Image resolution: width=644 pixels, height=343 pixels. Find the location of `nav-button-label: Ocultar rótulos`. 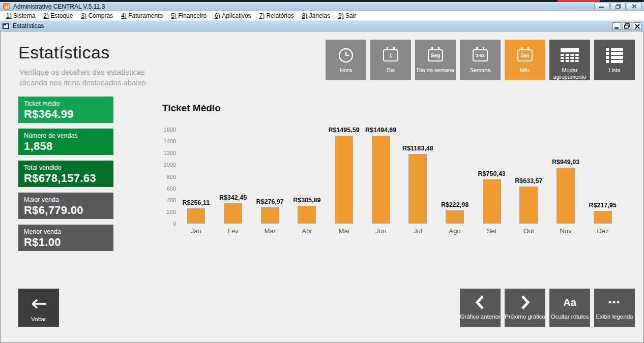

nav-button-label: Ocultar rótulos is located at coordinates (570, 317).